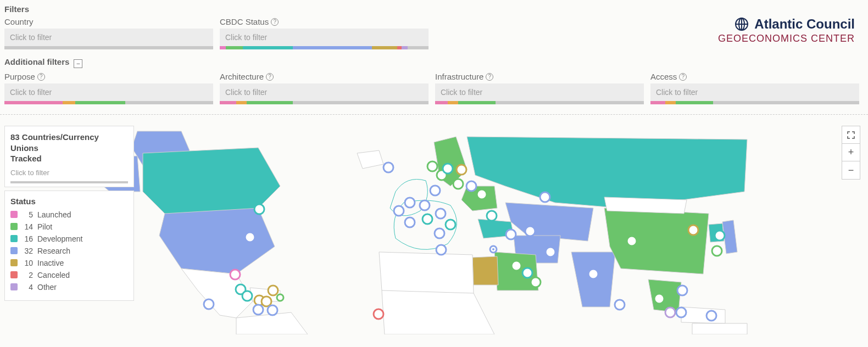  What do you see at coordinates (54, 215) in the screenshot?
I see `legend-label: Launched` at bounding box center [54, 215].